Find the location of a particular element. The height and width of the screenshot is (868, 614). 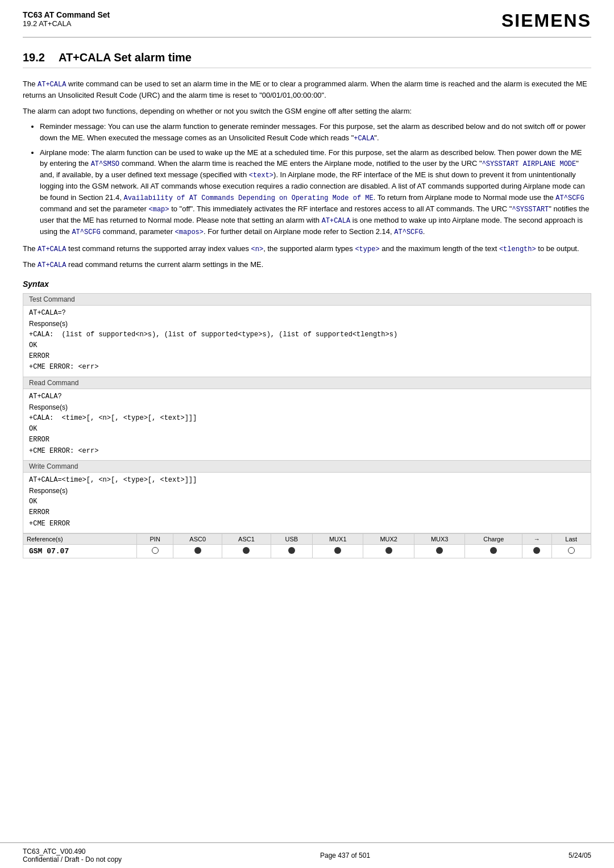

read-command-body: AT+CALA? Response(s) +CALA: <time>[, <n>… is located at coordinates (307, 425).